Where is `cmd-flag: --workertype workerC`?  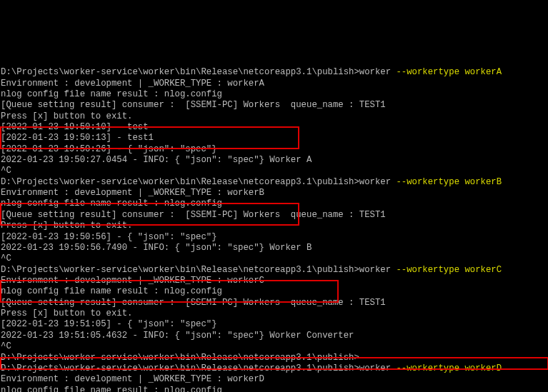 cmd-flag: --workertype workerC is located at coordinates (449, 270).